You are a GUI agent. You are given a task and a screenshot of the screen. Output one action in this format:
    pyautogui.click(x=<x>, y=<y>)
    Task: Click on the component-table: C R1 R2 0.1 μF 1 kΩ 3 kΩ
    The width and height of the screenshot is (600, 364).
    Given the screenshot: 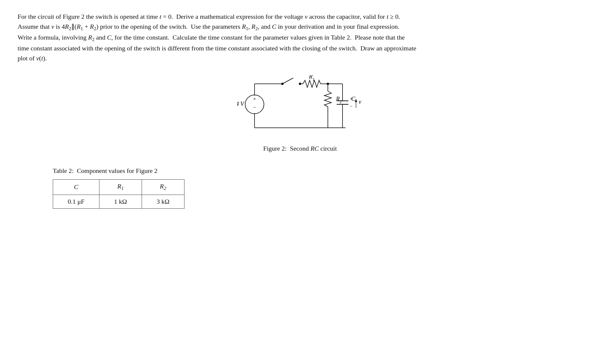 What is the action you would take?
    pyautogui.click(x=118, y=194)
    